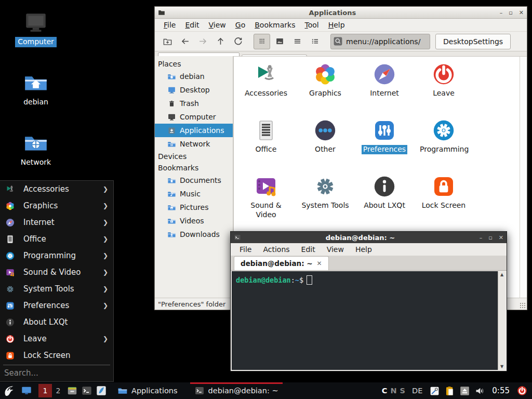  Describe the element at coordinates (203, 42) in the screenshot. I see `forward-button` at that location.